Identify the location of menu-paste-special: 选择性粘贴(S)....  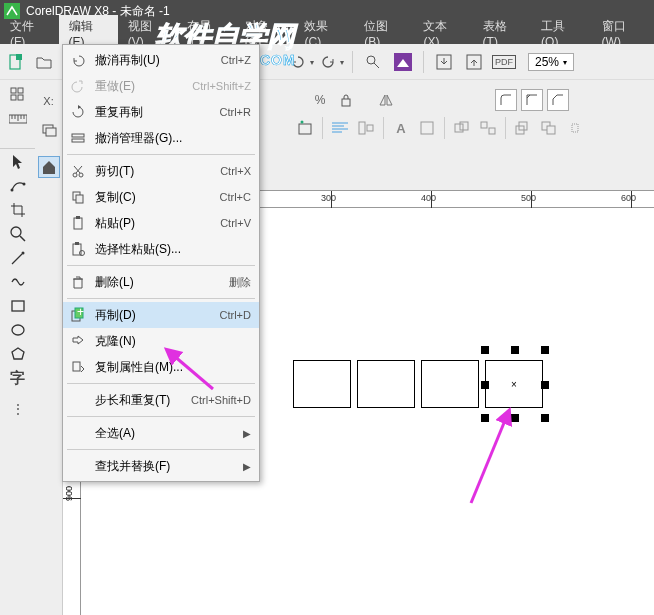
(161, 249).